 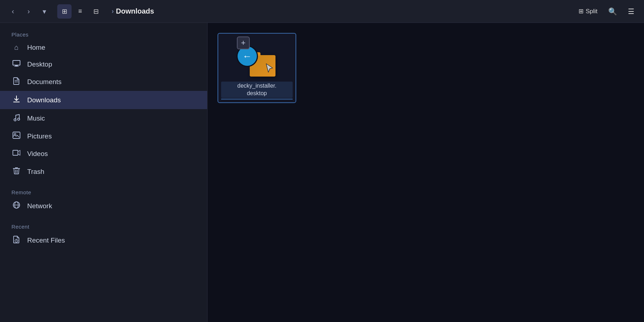 I want to click on view-tree-button: ⊟, so click(x=96, y=11).